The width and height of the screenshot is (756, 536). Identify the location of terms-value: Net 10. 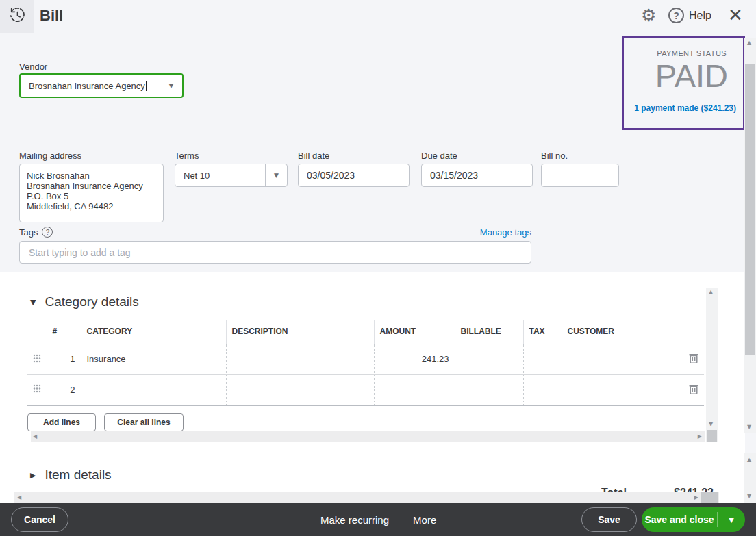
(220, 175).